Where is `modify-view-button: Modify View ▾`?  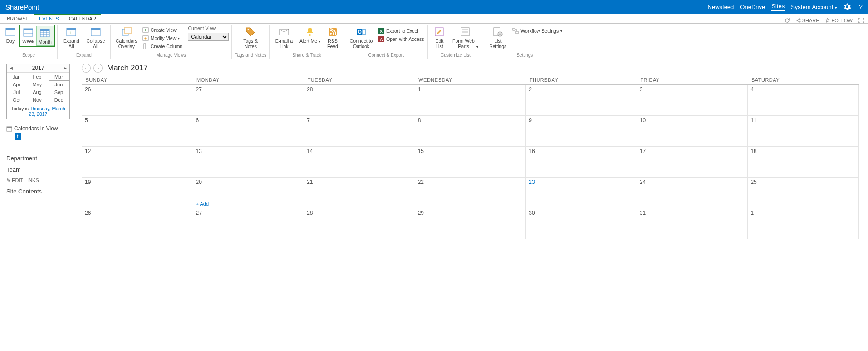 modify-view-button: Modify View ▾ is located at coordinates (162, 38).